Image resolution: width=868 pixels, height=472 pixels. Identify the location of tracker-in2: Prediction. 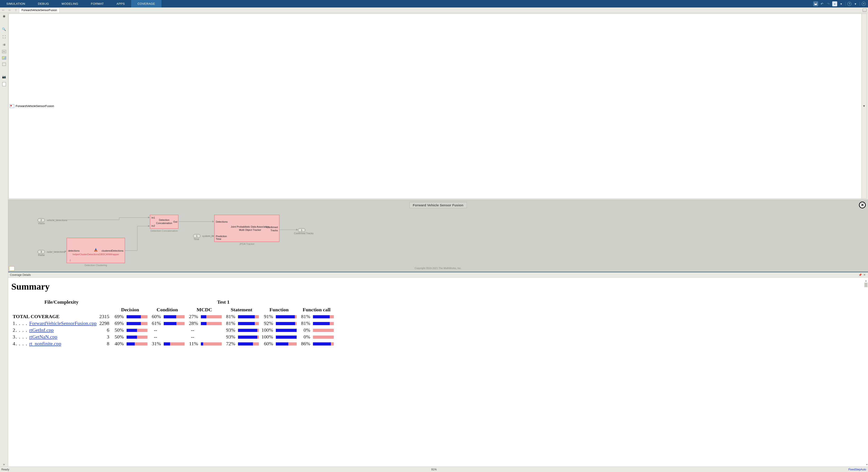
(221, 236).